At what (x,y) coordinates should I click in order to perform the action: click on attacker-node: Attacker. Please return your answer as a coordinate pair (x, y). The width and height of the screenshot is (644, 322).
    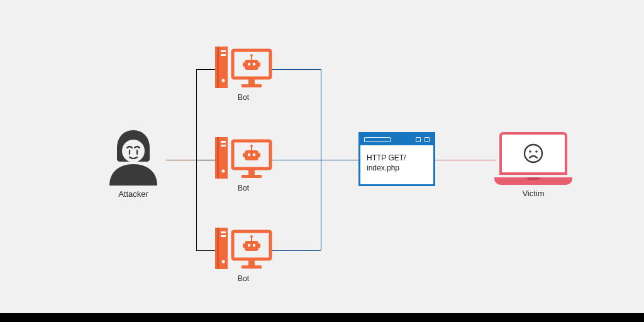
    Looking at the image, I should click on (133, 164).